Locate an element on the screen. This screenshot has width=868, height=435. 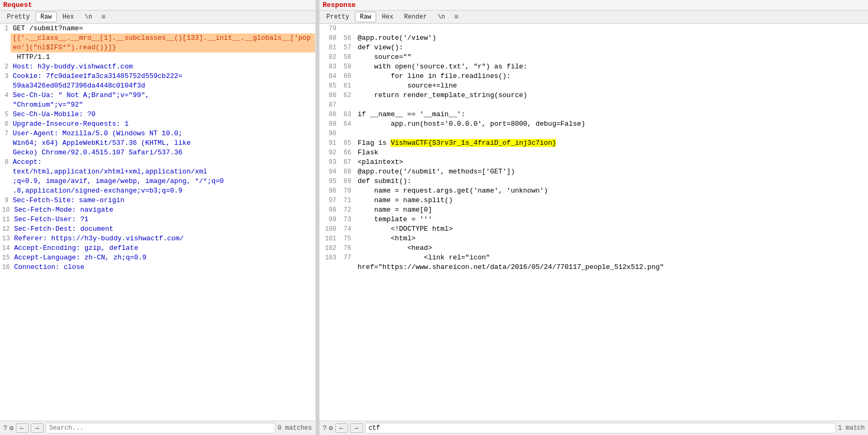
forward-btn-left: → is located at coordinates (37, 428).